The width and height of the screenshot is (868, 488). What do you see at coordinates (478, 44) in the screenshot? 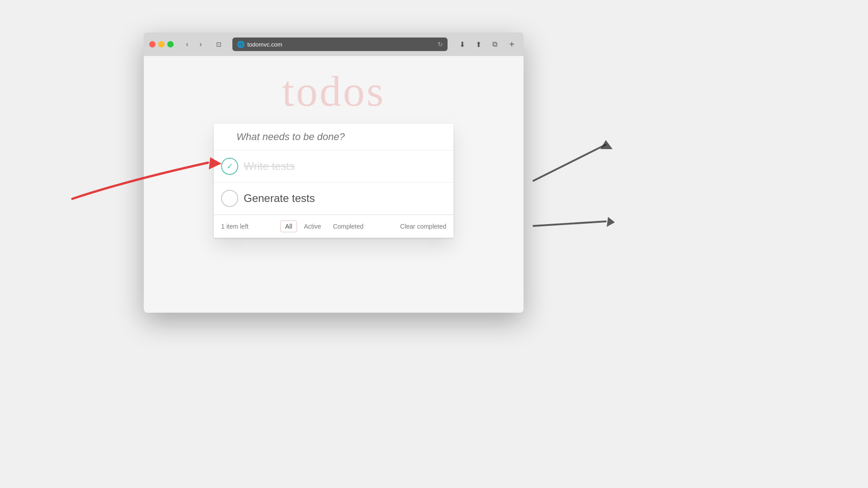
I see `share-button: ⬆` at bounding box center [478, 44].